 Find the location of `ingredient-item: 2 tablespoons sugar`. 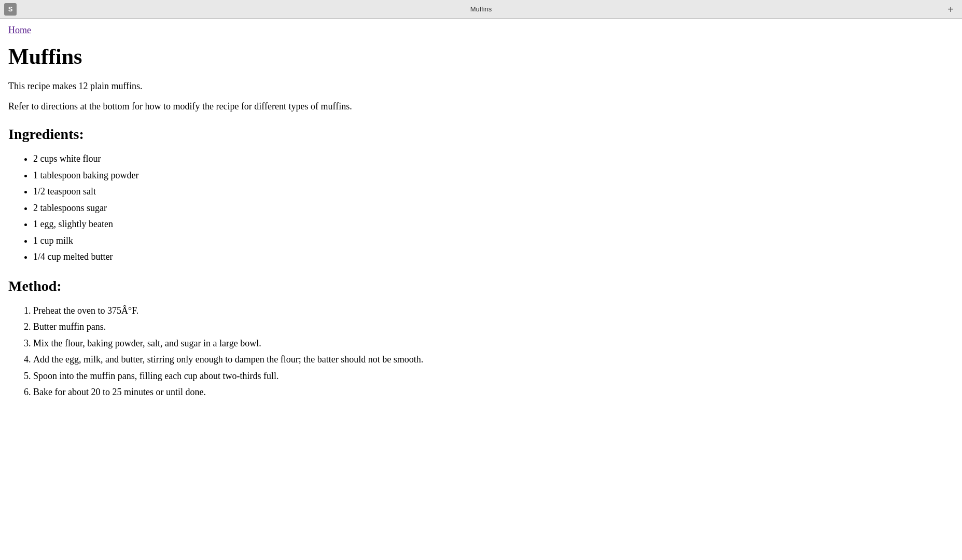

ingredient-item: 2 tablespoons sugar is located at coordinates (494, 208).